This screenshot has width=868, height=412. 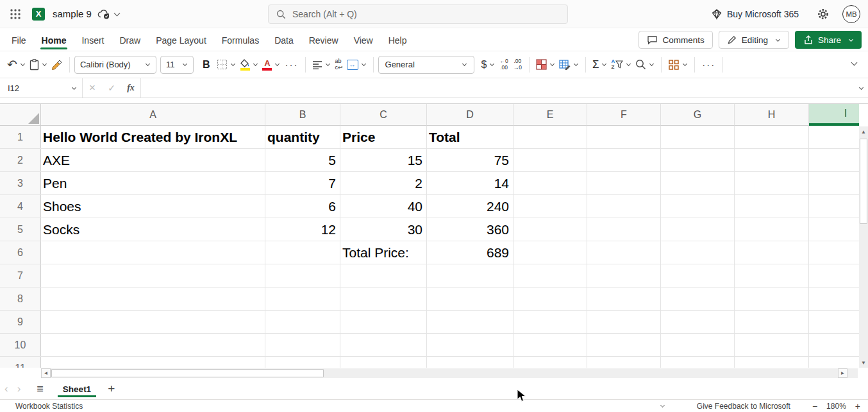 I want to click on cell-D10, so click(x=471, y=345).